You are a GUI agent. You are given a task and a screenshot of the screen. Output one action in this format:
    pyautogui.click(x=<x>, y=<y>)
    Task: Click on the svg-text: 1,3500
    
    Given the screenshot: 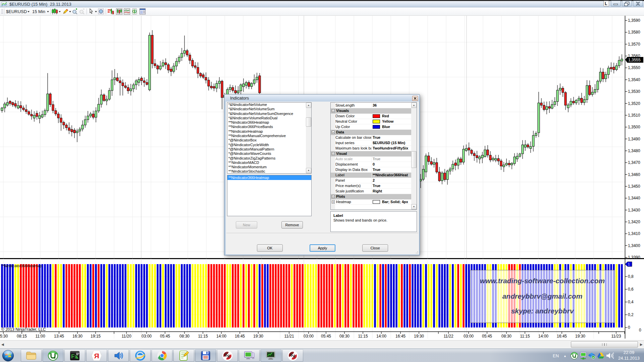 What is the action you would take?
    pyautogui.click(x=634, y=127)
    